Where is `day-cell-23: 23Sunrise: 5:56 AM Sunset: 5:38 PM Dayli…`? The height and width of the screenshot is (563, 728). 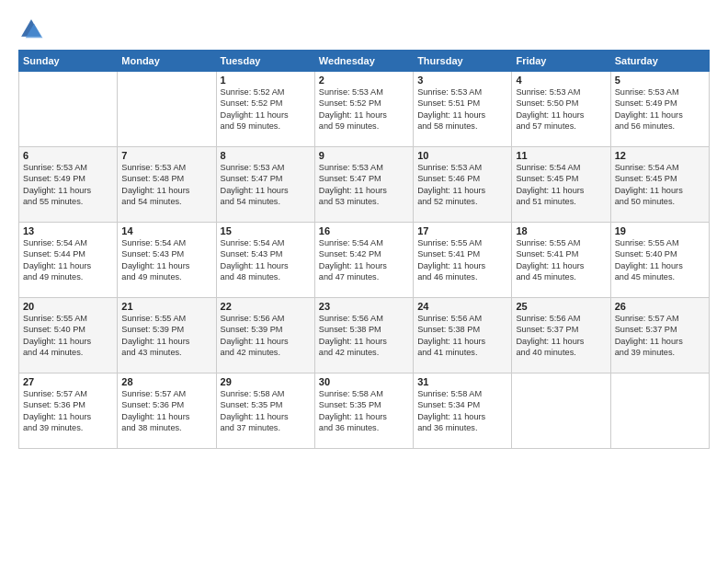 day-cell-23: 23Sunrise: 5:56 AM Sunset: 5:38 PM Dayli… is located at coordinates (364, 336).